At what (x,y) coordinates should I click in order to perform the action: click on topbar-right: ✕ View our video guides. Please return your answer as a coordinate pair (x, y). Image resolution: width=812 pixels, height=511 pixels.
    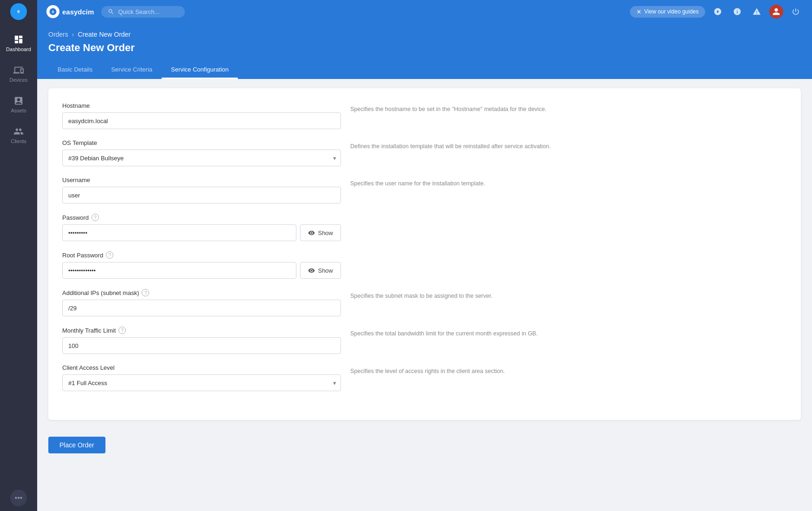
    Looking at the image, I should click on (716, 12).